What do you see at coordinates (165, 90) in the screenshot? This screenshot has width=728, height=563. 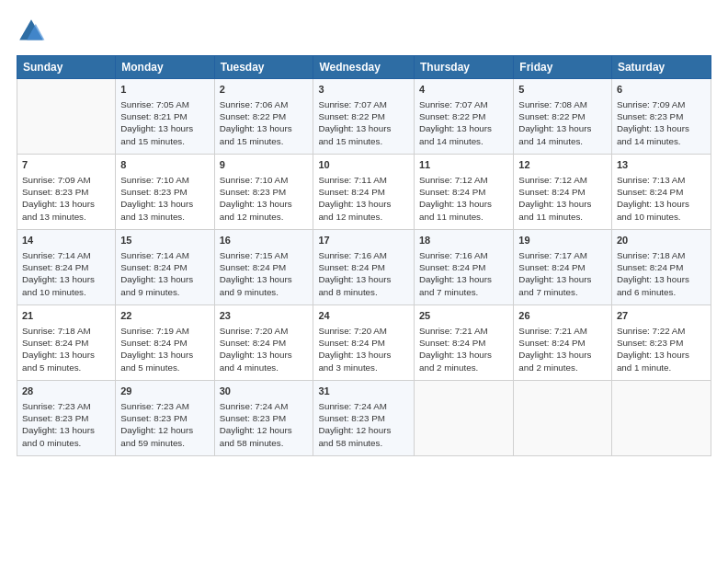 I see `day-number: 1` at bounding box center [165, 90].